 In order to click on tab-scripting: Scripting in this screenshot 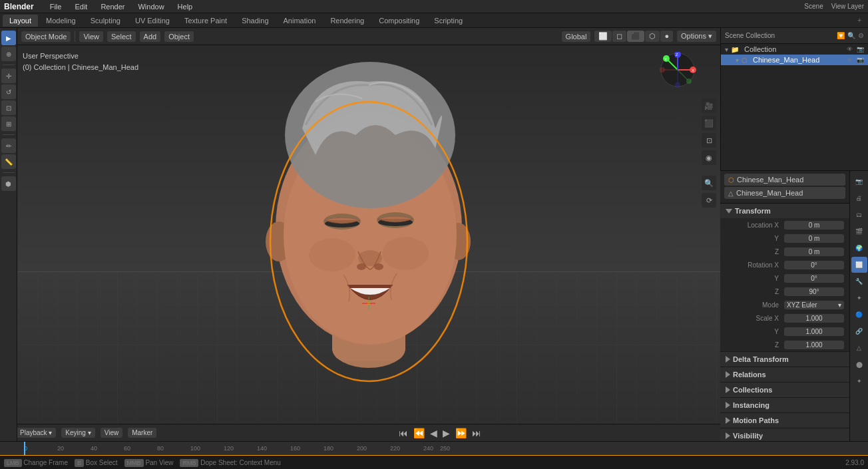, I will do `click(449, 21)`.